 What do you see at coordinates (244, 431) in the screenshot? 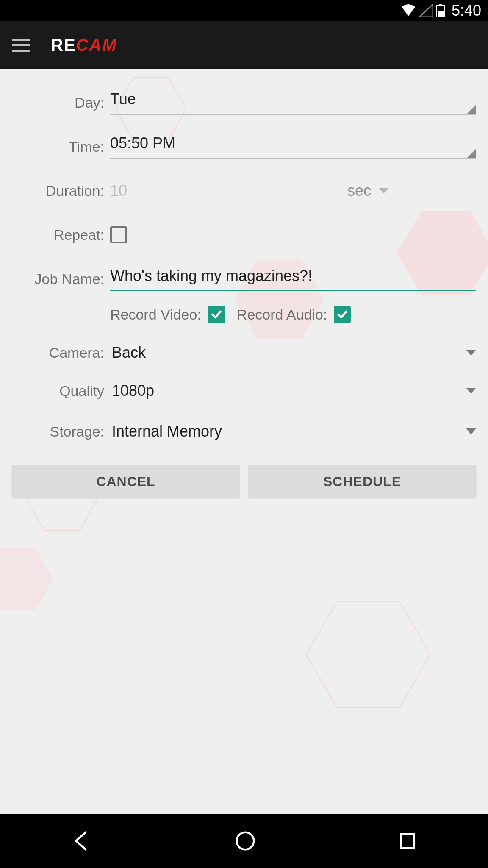
I see `storage-row: Storage: Internal Memory` at bounding box center [244, 431].